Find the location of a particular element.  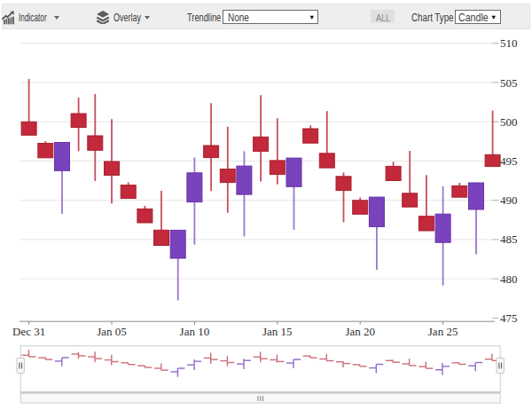

svg-text: Jan 25 is located at coordinates (443, 332).